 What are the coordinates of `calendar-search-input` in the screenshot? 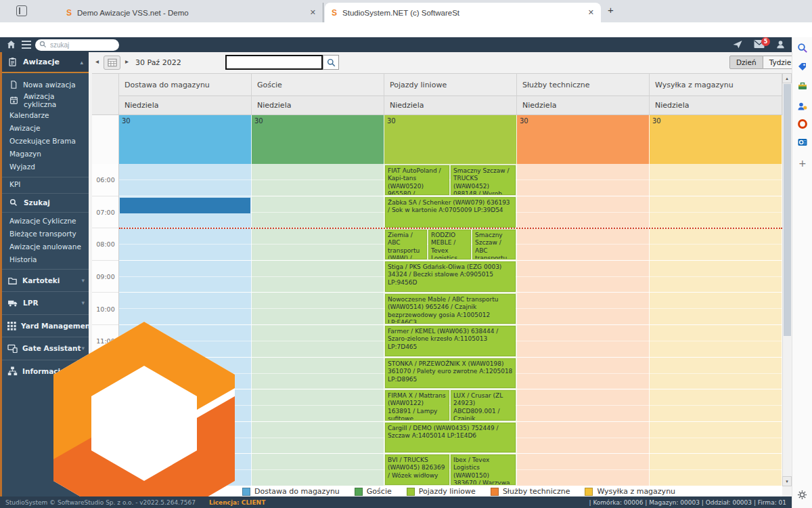 It's located at (274, 62).